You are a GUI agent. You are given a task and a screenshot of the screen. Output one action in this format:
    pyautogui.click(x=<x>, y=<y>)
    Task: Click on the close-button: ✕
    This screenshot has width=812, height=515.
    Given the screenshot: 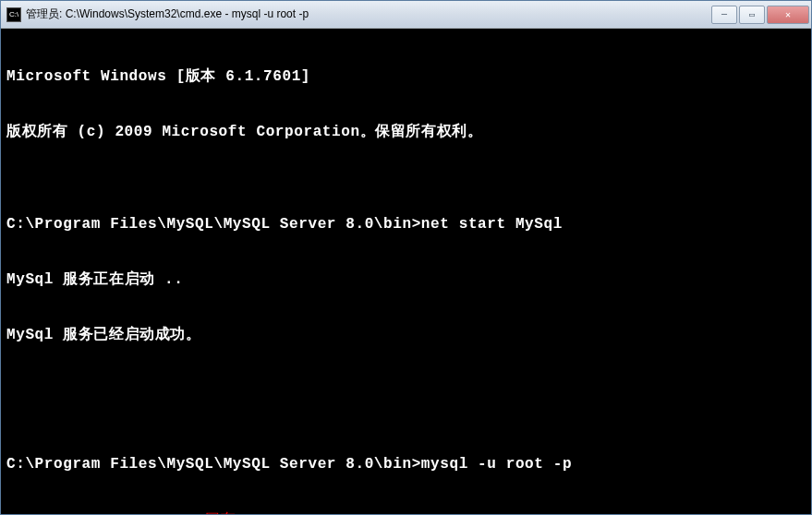 What is the action you would take?
    pyautogui.click(x=788, y=15)
    